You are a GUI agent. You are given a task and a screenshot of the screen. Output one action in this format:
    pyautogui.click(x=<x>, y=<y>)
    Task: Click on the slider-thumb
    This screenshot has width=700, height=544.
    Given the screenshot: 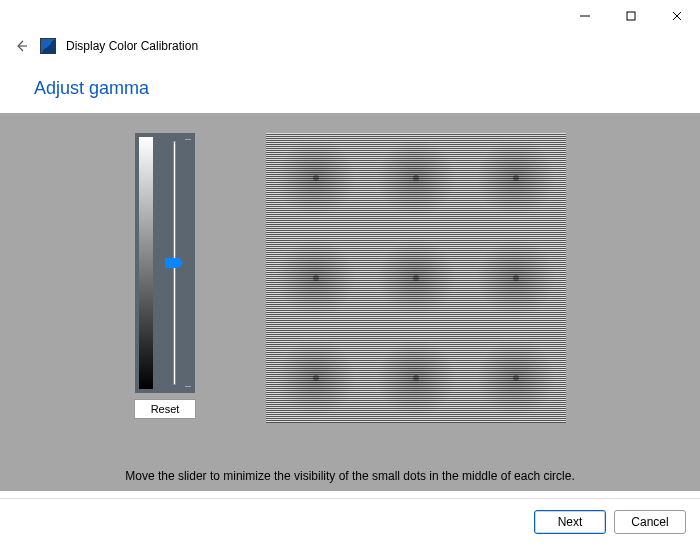 What is the action you would take?
    pyautogui.click(x=174, y=263)
    